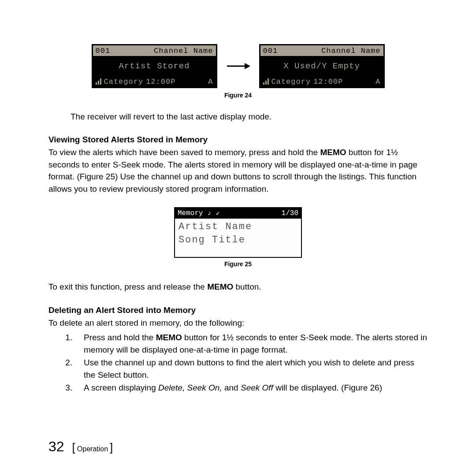  Describe the element at coordinates (290, 213) in the screenshot. I see `memory-count: 1/30` at that location.